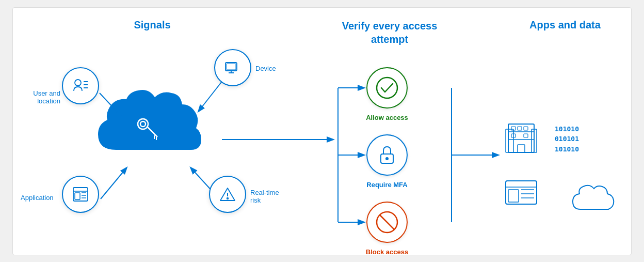  I want to click on require-mfa-circle, so click(387, 155).